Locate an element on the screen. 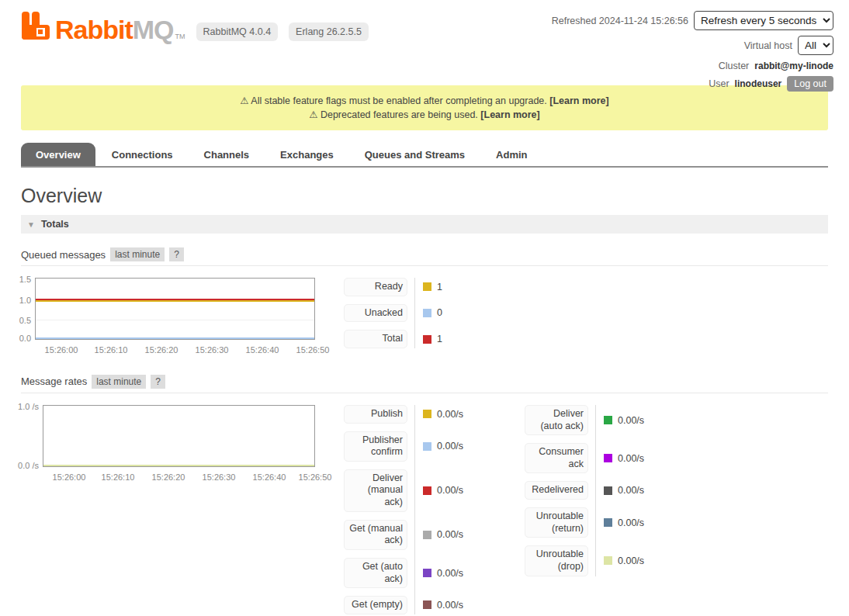 This screenshot has width=849, height=616. legend-label: Publisher confirm is located at coordinates (376, 447).